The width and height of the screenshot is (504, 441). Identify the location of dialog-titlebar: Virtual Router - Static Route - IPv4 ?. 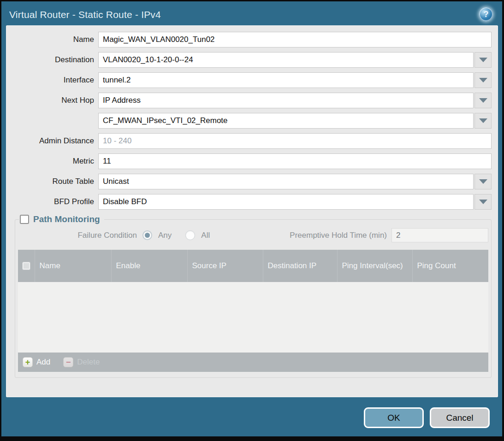
(252, 13).